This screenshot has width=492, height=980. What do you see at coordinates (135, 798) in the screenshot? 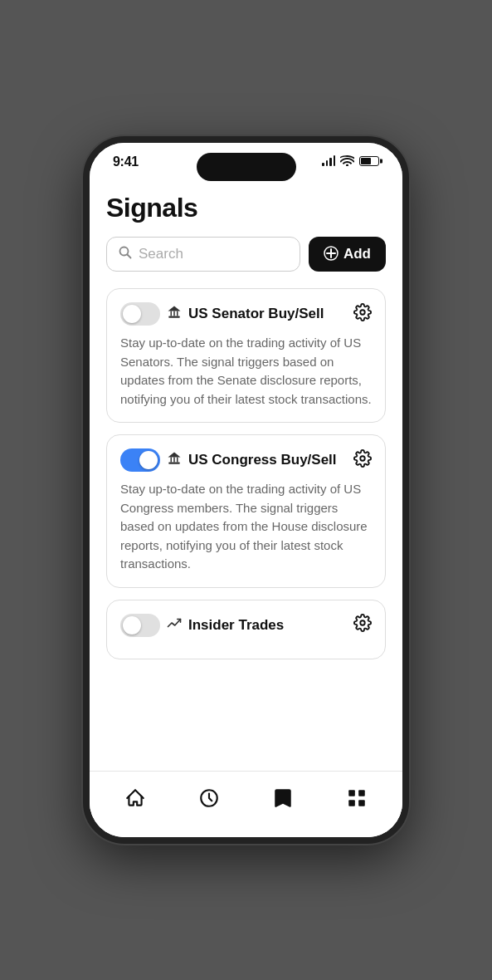
I see `nav-item-home` at bounding box center [135, 798].